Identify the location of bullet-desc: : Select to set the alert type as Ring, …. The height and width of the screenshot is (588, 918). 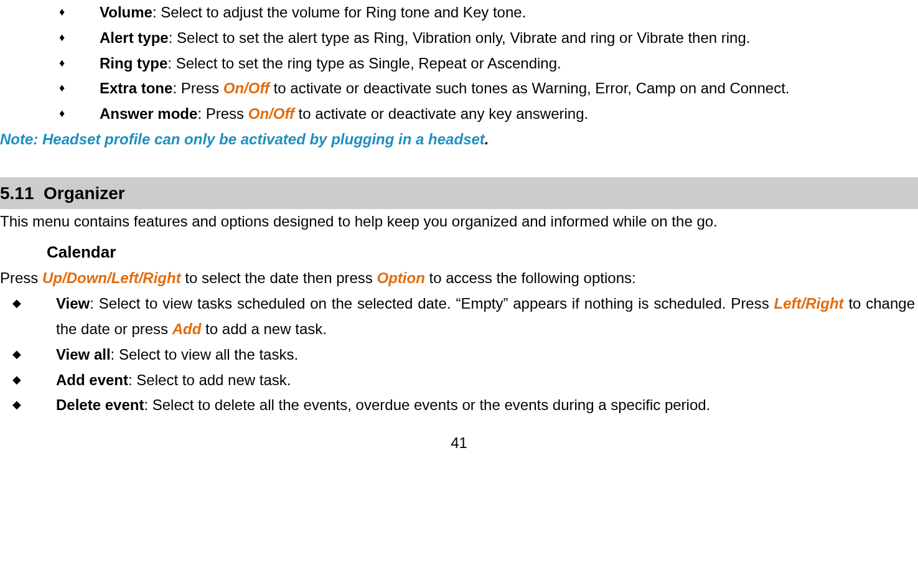
(459, 37).